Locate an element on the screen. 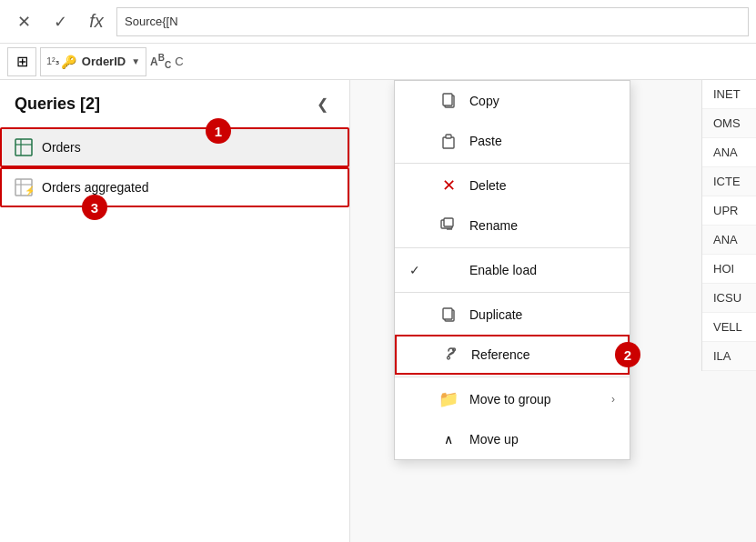 Image resolution: width=756 pixels, height=542 pixels. key-icon: 🔑 is located at coordinates (69, 62).